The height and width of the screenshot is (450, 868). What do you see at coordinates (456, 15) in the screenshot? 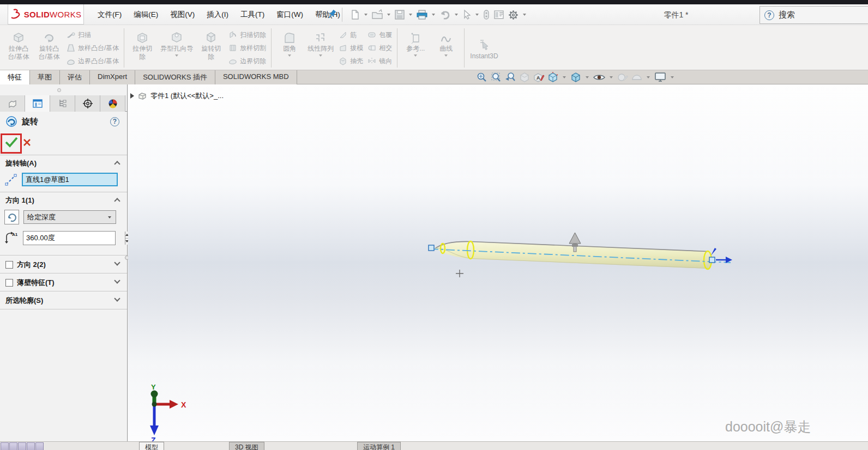
I see `undo-caret` at bounding box center [456, 15].